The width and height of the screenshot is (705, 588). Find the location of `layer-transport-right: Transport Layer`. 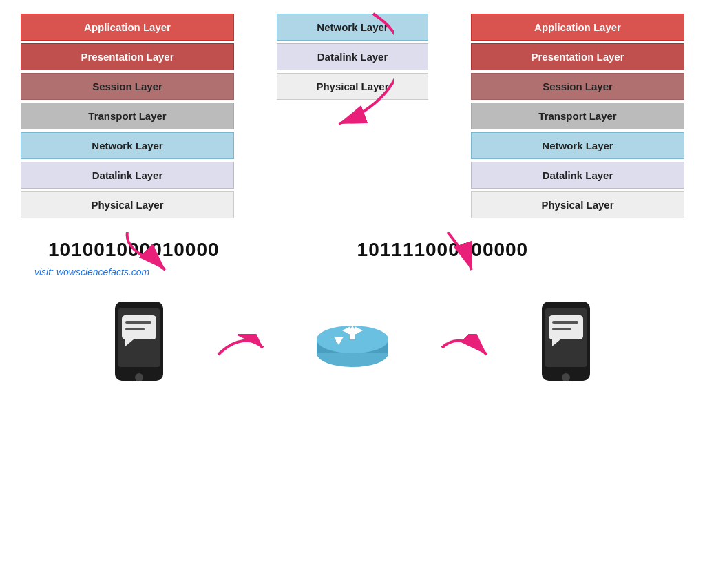

layer-transport-right: Transport Layer is located at coordinates (578, 116).